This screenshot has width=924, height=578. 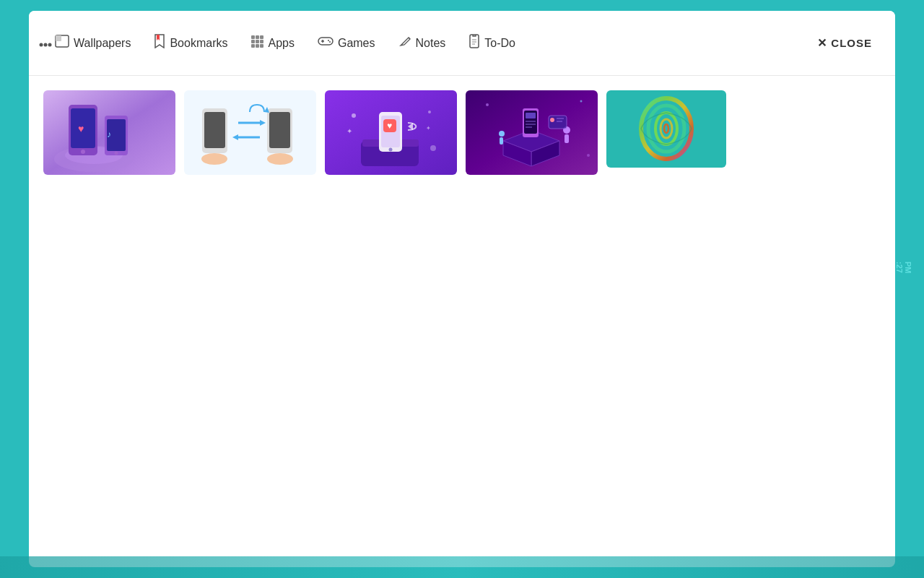 I want to click on nav-label-wallpapers: Wallpapers, so click(x=103, y=43).